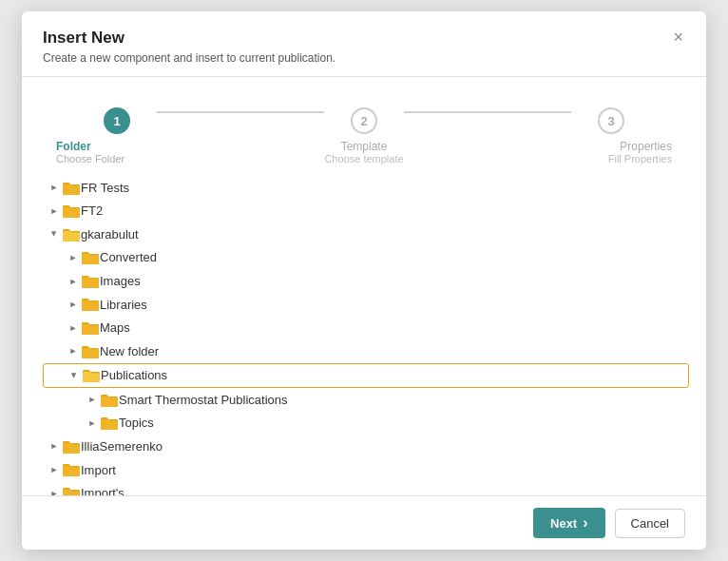 Image resolution: width=728 pixels, height=561 pixels. I want to click on folder-name: Libraries, so click(124, 304).